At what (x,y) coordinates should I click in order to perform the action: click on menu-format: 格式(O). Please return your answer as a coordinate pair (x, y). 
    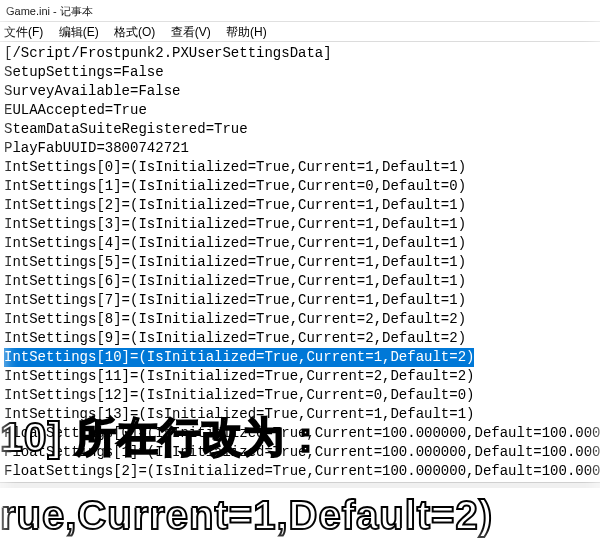
    Looking at the image, I should click on (134, 32).